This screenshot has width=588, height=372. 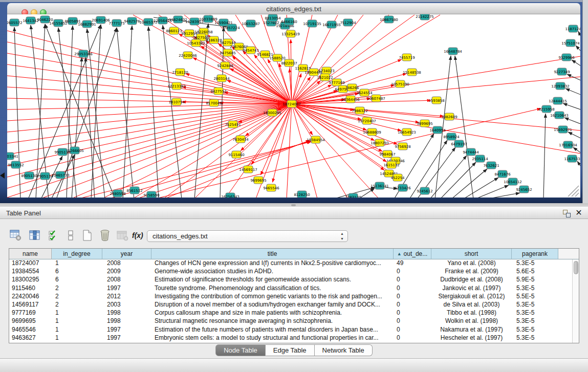 I want to click on table-row: 1872400712008Changes of HCN gene express…, so click(x=291, y=264).